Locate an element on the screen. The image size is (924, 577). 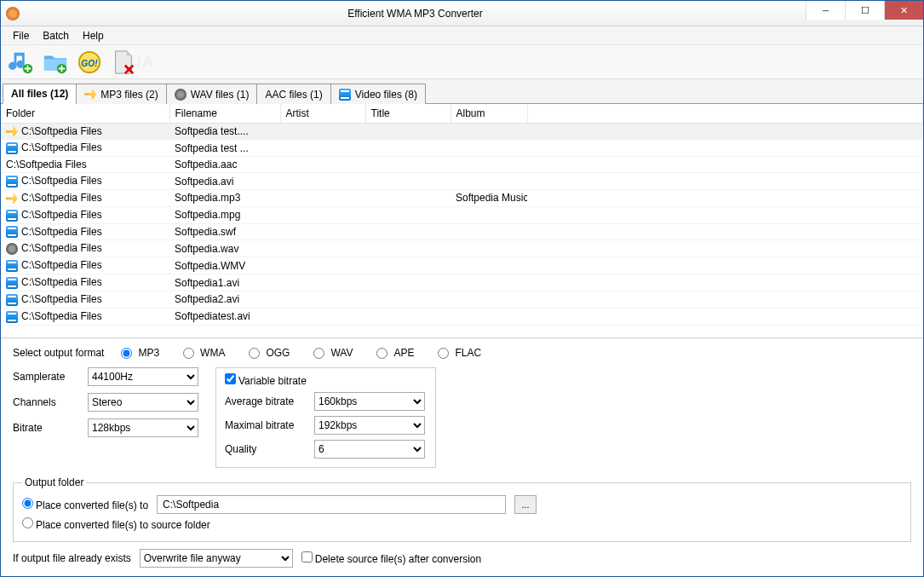
format-flac-radio is located at coordinates (443, 353).